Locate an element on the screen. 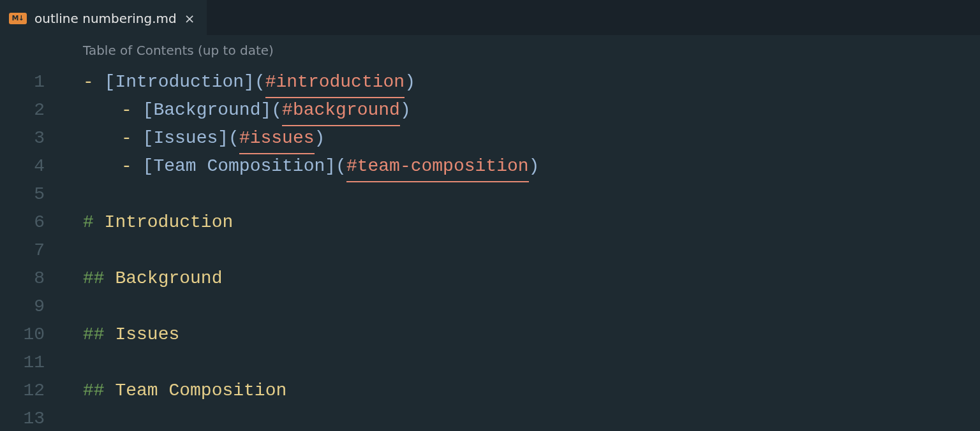 This screenshot has height=431, width=980. line-number: 5 is located at coordinates (32, 194).